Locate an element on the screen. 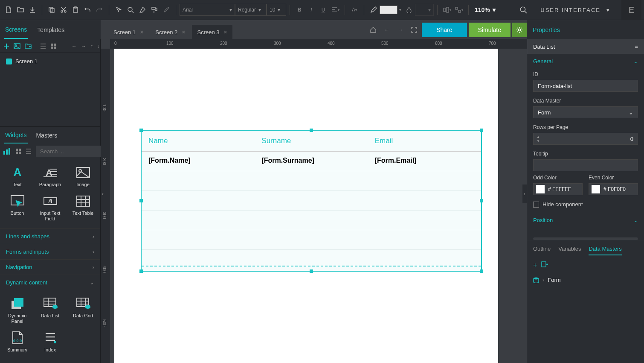 The image size is (644, 363). chevron-down-icon: ▾ is located at coordinates (400, 10).